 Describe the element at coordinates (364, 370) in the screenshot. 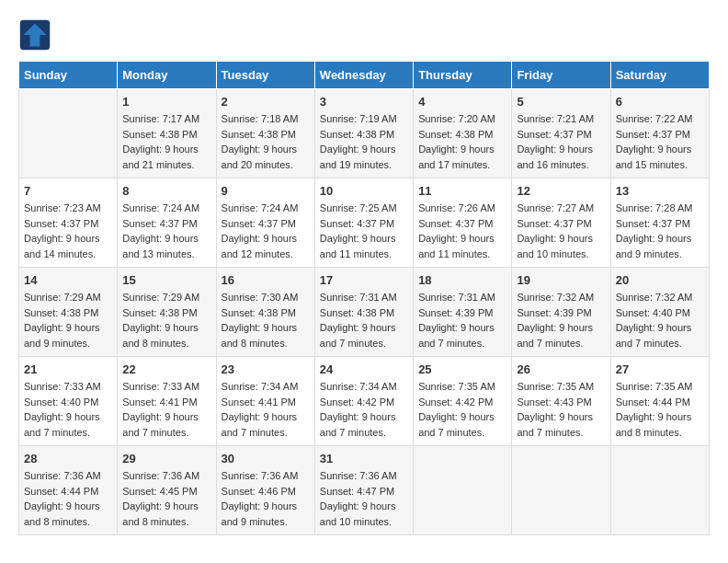

I see `day-number: 24` at that location.